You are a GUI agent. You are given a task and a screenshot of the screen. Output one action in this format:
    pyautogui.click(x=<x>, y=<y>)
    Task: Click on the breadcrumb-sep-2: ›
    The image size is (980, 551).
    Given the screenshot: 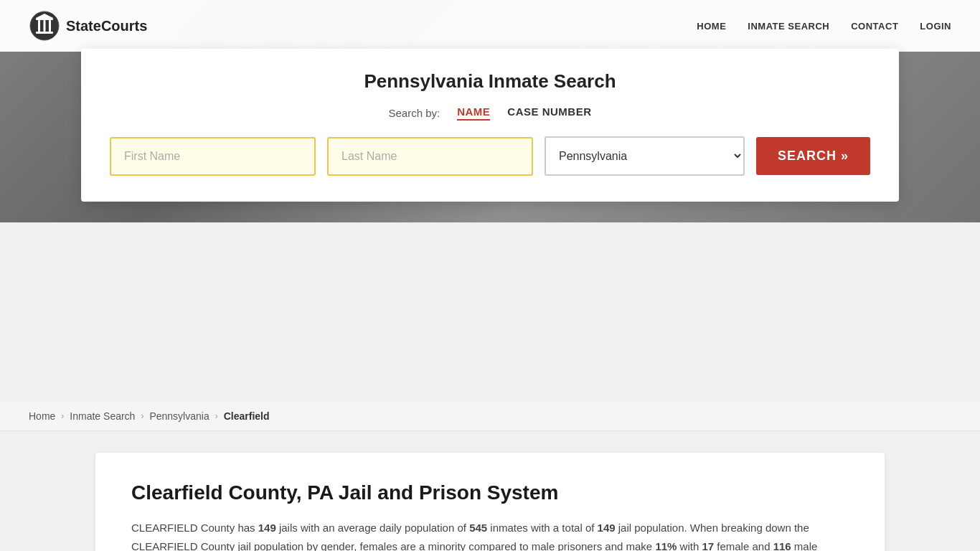 What is the action you would take?
    pyautogui.click(x=142, y=416)
    